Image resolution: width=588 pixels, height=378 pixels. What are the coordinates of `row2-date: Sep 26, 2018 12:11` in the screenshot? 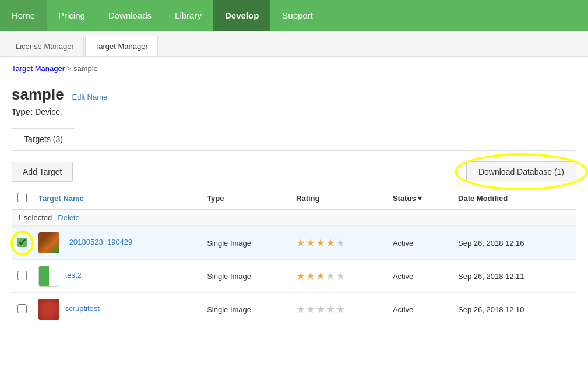 It's located at (514, 276).